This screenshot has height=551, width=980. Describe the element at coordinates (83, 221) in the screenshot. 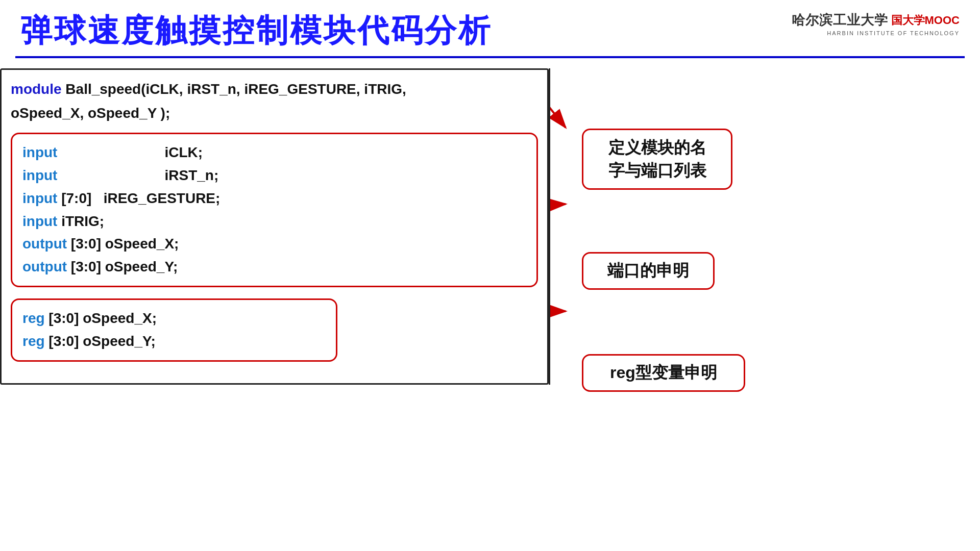

I see `itrig-decl: iTRIG;` at that location.